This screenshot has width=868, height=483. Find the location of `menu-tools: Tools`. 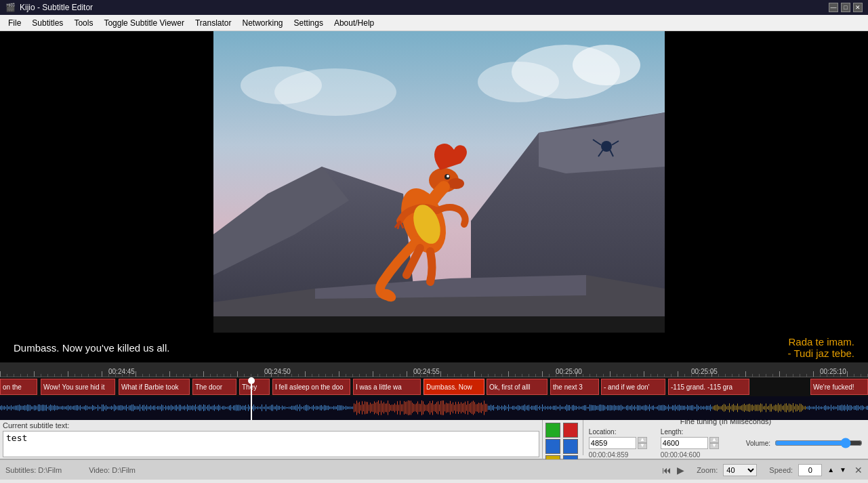

menu-tools: Tools is located at coordinates (83, 23).